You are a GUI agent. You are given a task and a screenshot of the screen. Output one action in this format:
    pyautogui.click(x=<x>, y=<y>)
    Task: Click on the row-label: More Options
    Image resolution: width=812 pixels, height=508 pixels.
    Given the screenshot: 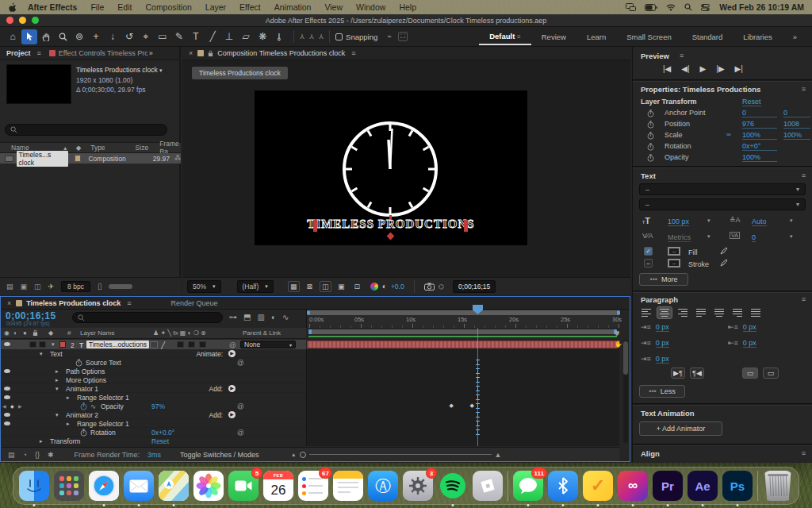 What is the action you would take?
    pyautogui.click(x=86, y=380)
    